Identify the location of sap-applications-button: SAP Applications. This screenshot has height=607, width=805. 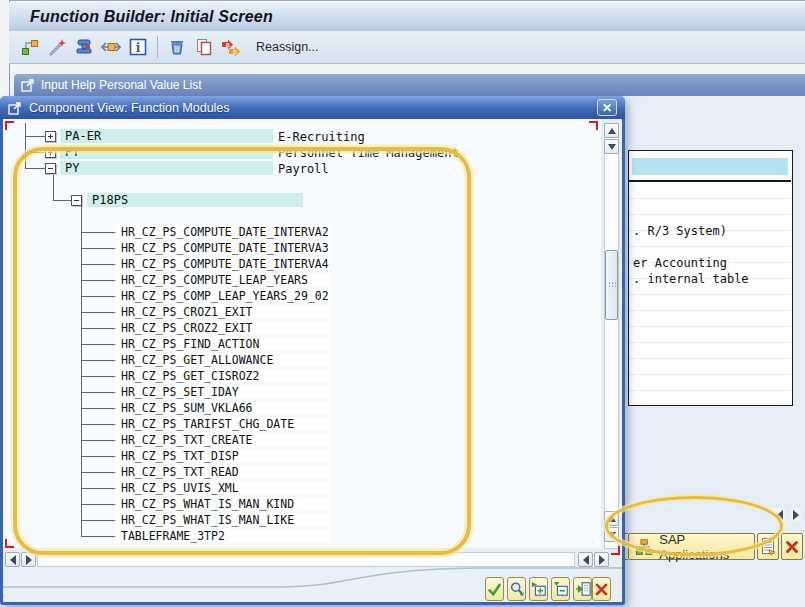
(692, 546).